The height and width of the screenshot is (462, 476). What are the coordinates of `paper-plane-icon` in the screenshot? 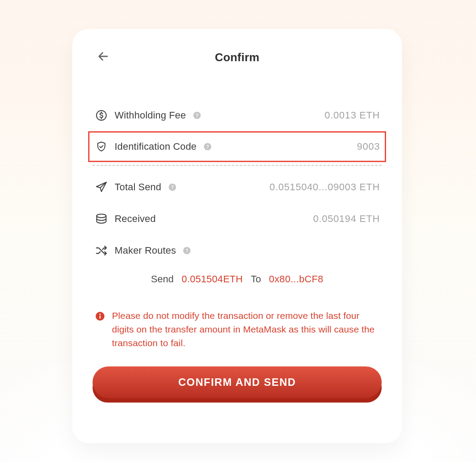 It's located at (101, 187).